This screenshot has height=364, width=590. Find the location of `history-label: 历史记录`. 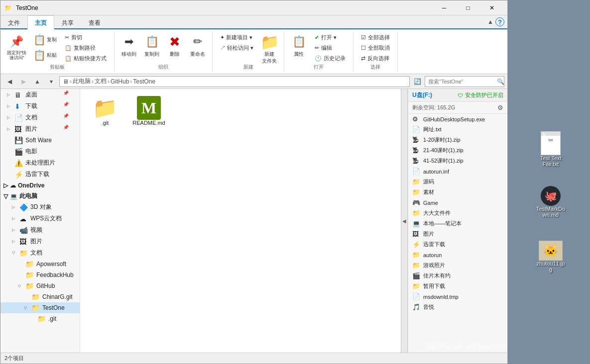

history-label: 历史记录 is located at coordinates (335, 59).